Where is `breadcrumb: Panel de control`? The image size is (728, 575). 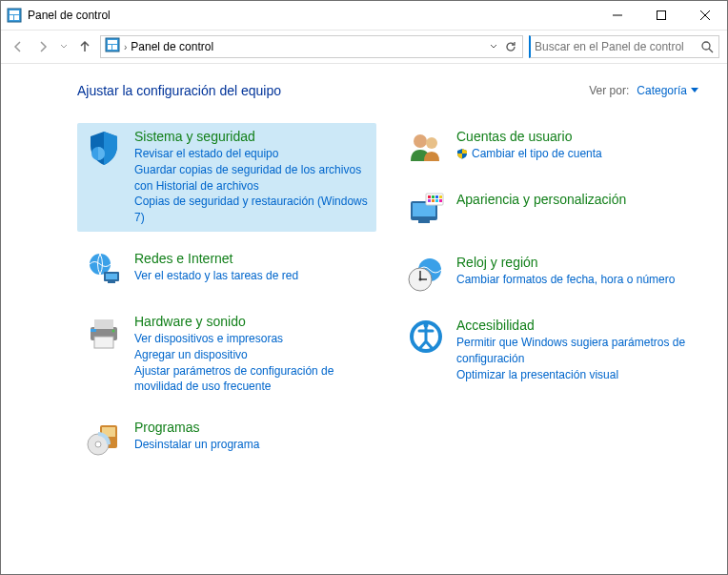
breadcrumb: Panel de control is located at coordinates (172, 47).